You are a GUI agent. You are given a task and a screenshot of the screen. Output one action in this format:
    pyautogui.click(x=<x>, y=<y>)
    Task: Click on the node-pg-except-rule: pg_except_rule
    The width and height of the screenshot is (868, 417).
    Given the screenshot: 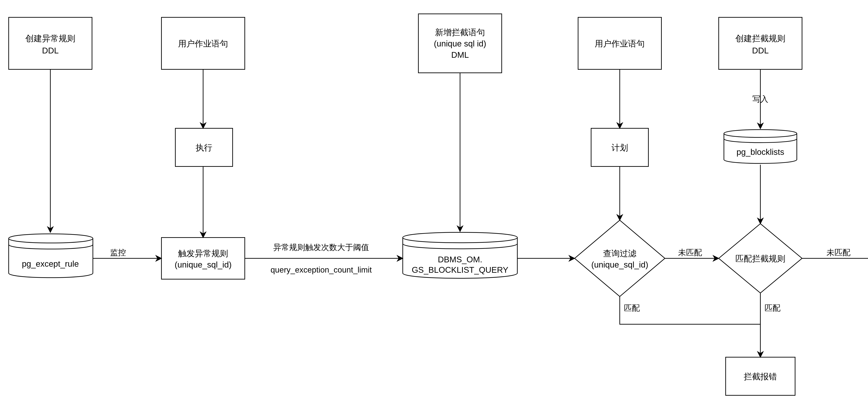 What is the action you would take?
    pyautogui.click(x=51, y=256)
    